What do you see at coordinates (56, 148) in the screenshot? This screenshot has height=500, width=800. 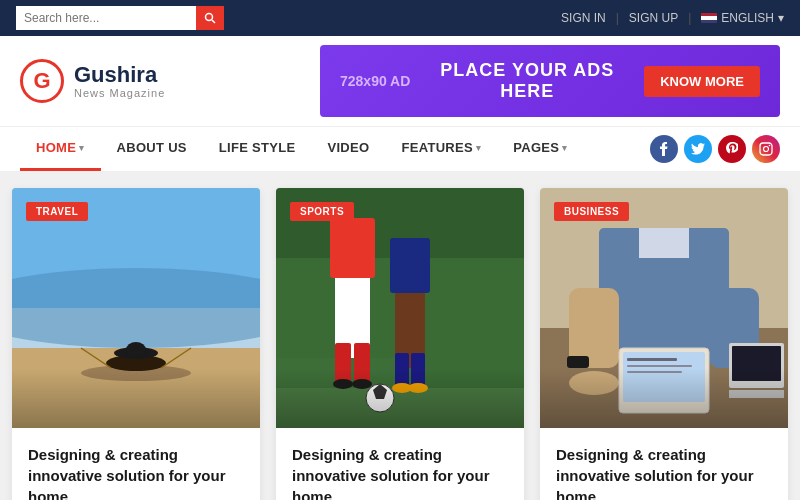 I see `nav-label-home: HOME` at bounding box center [56, 148].